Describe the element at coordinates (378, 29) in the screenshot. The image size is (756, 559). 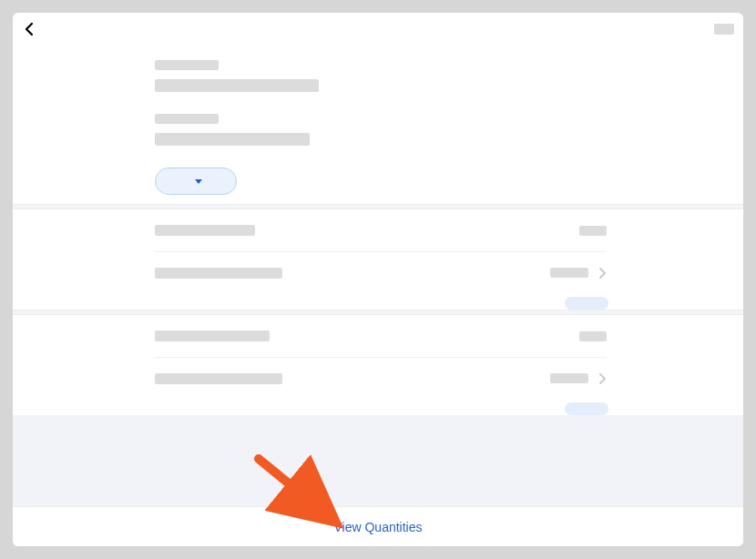
I see `topbar` at that location.